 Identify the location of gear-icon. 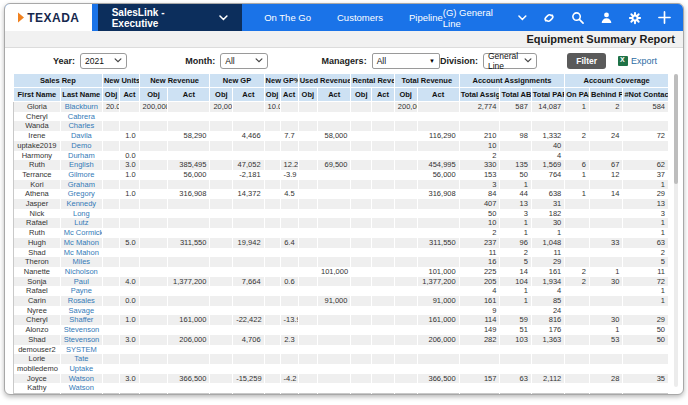
(635, 18).